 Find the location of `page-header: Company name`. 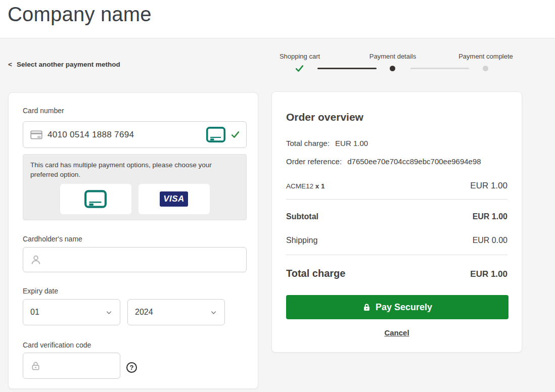

page-header: Company name is located at coordinates (278, 19).